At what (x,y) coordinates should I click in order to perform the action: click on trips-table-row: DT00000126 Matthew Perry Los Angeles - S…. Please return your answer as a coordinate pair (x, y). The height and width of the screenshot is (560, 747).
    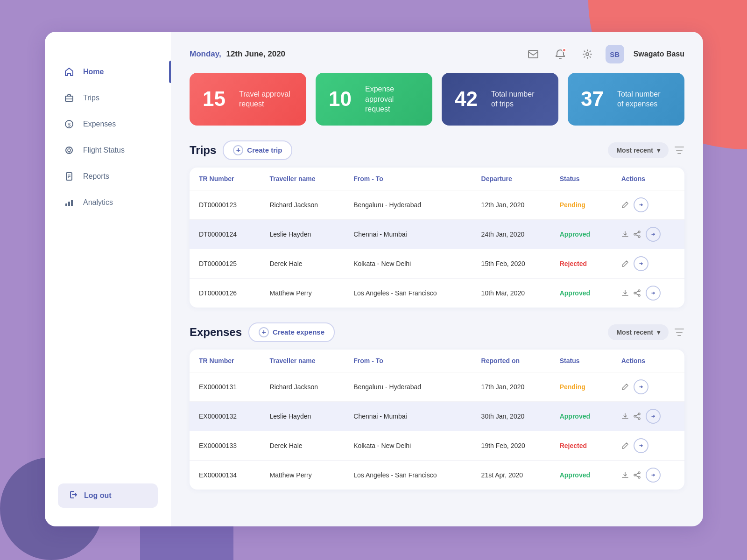
    Looking at the image, I should click on (437, 293).